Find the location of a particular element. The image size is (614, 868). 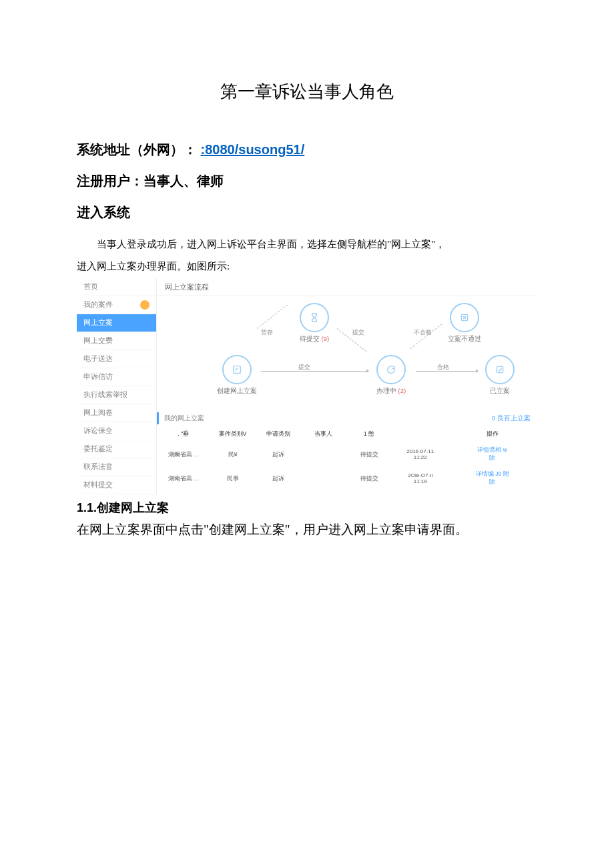

flow-node-pending: 待提交 (9) is located at coordinates (314, 323).